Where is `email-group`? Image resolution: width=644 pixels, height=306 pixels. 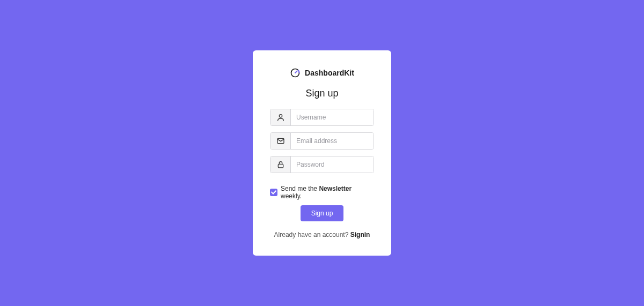 email-group is located at coordinates (322, 141).